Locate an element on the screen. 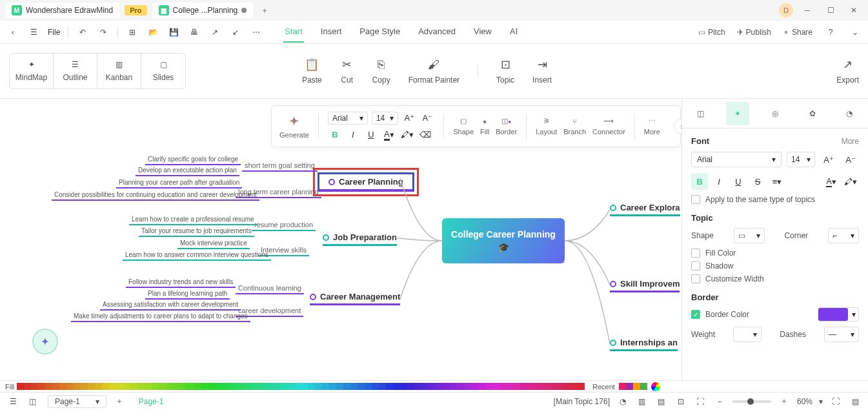 This screenshot has height=419, width=868. sidebar-strikethrough: S is located at coordinates (758, 181).